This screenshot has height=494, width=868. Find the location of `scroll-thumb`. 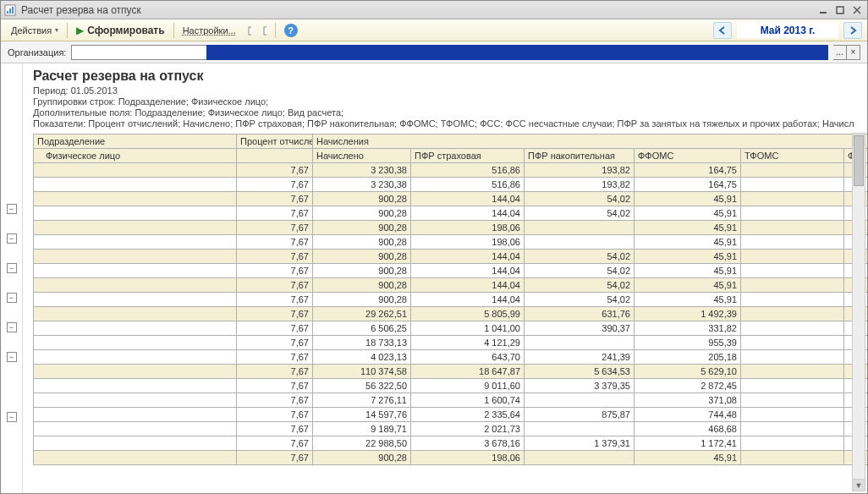

scroll-thumb is located at coordinates (859, 161).